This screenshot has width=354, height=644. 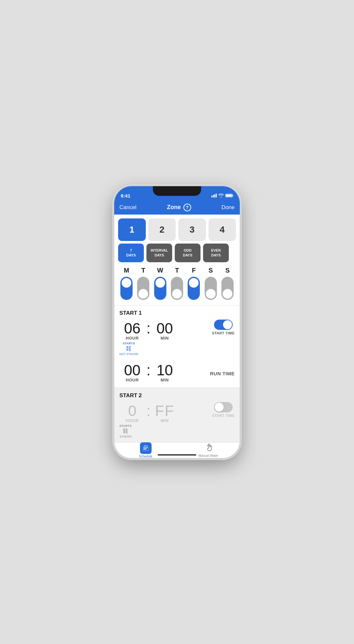 I want to click on chain-icon-2: ⛓, so click(x=126, y=431).